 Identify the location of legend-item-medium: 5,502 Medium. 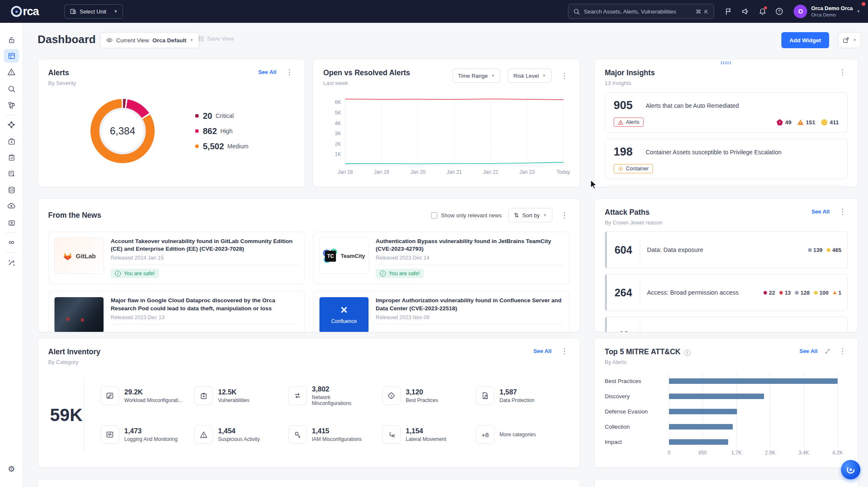
(222, 146).